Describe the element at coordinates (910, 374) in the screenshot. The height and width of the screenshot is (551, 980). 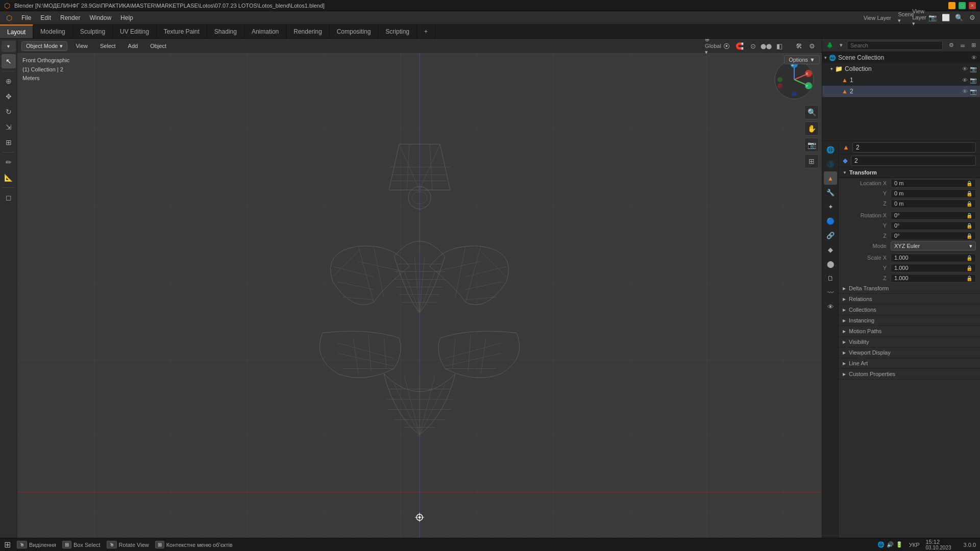
I see `custom-properties-section: Custom Properties` at that location.